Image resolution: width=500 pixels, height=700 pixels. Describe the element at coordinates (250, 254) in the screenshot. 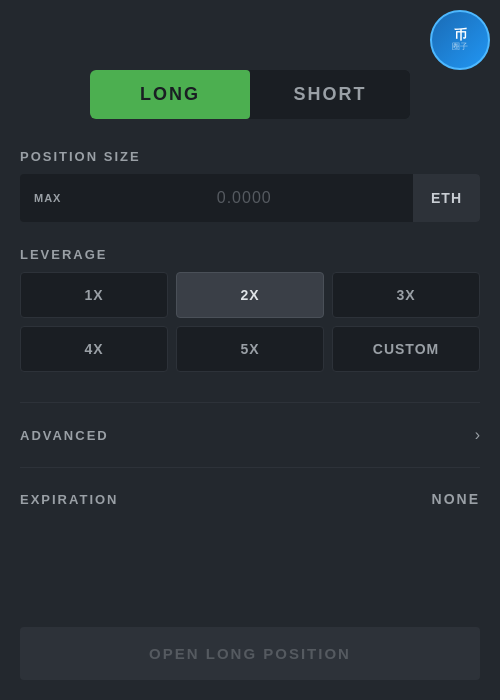

I see `leverage-label: LEVERAGE` at that location.